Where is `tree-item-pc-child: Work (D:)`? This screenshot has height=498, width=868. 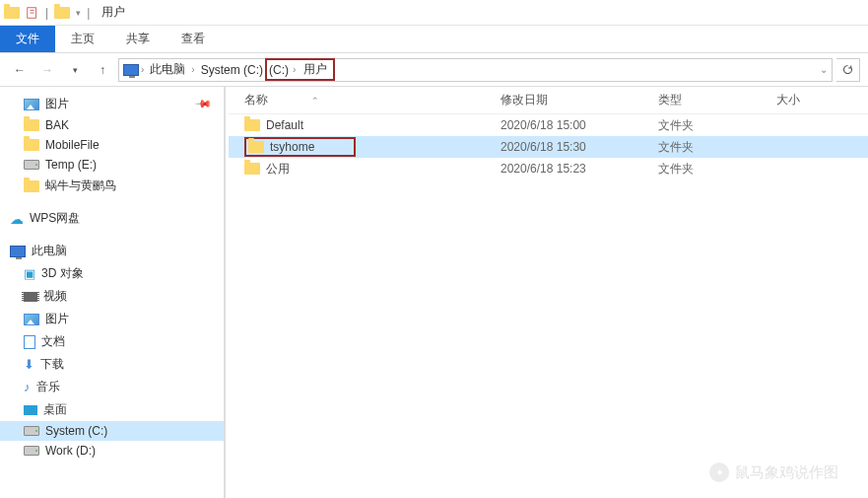
tree-item-pc-child: Work (D:) is located at coordinates (112, 451).